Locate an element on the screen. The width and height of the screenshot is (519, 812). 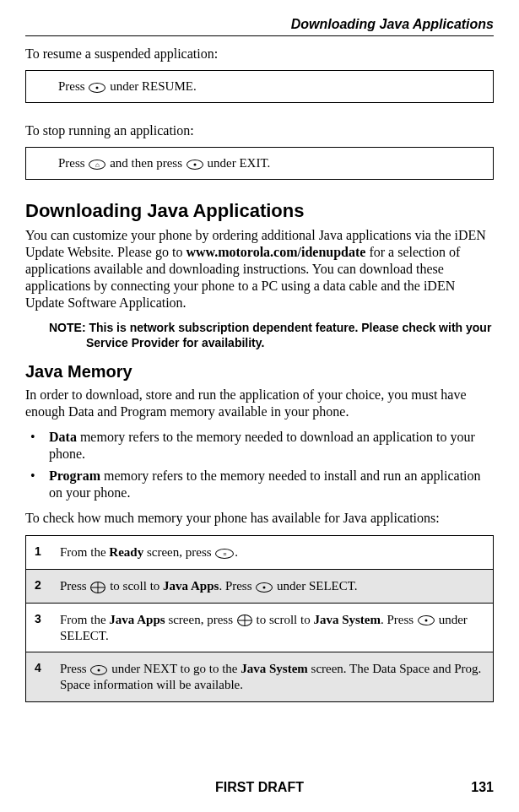
step-text: From the Java Apps screen, press to scro… is located at coordinates (277, 628).